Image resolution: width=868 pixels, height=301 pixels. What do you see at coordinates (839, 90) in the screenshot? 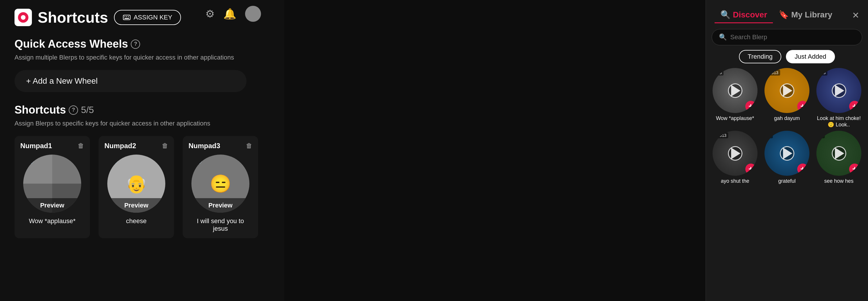
I see `blerp-thumb-2: PG 🔖 +` at bounding box center [839, 90].